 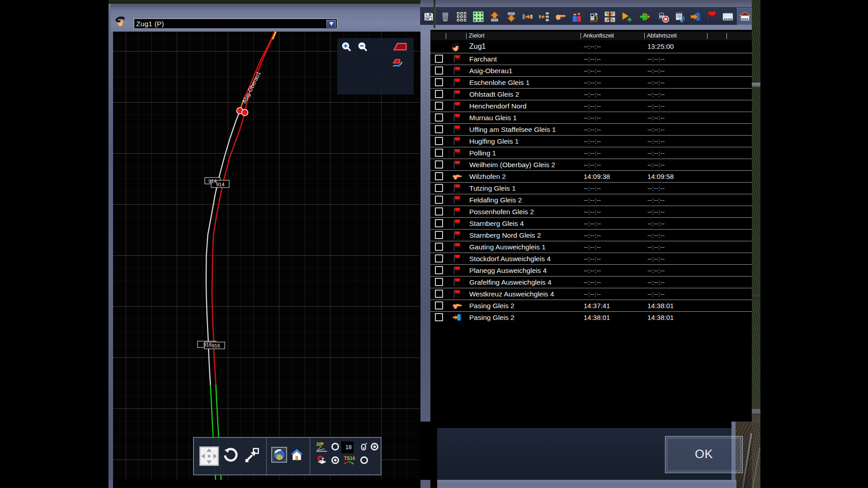 What do you see at coordinates (252, 455) in the screenshot?
I see `free-move-tool-button` at bounding box center [252, 455].